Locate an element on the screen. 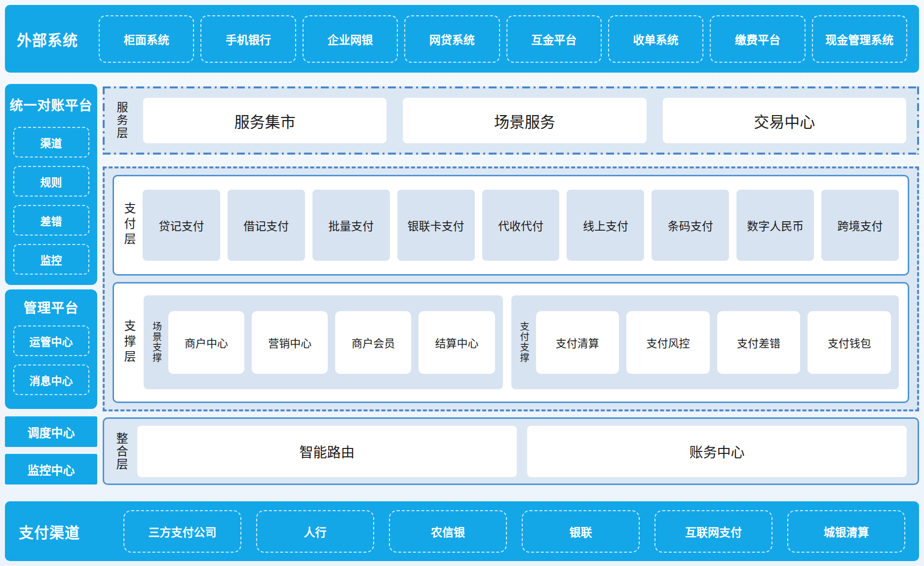  payment-channel-item: 人行 is located at coordinates (315, 531).